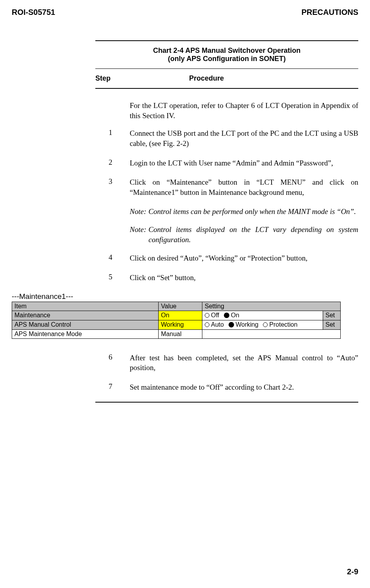 Image resolution: width=370 pixels, height=588 pixels. What do you see at coordinates (227, 51) in the screenshot?
I see `chart-title-line1: Chart 2-4 APS Manual Switchover Operatio…` at bounding box center [227, 51].